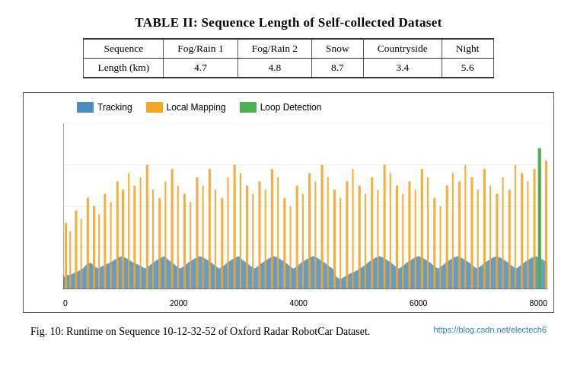 This screenshot has height=392, width=577. What do you see at coordinates (115, 107) in the screenshot?
I see `legend-tracking-label: Tracking` at bounding box center [115, 107].